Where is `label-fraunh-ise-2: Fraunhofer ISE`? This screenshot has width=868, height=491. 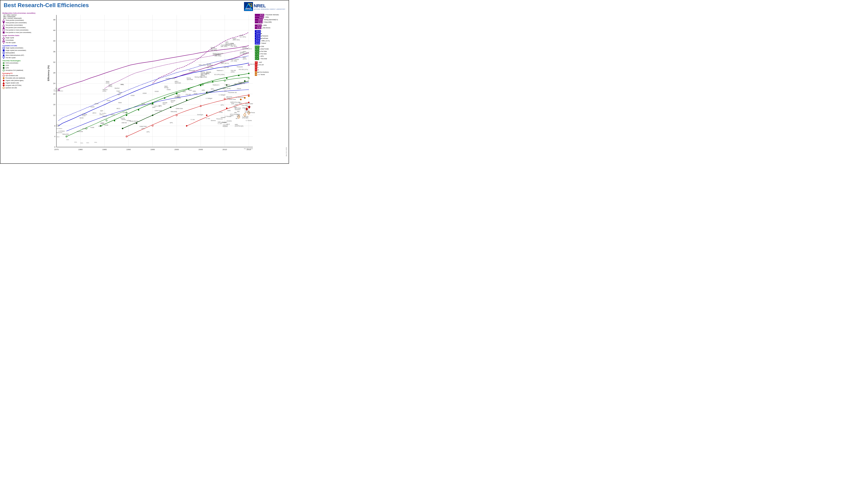 label-fraunh-ise-2: Fraunhofer ISE is located at coordinates (232, 92).